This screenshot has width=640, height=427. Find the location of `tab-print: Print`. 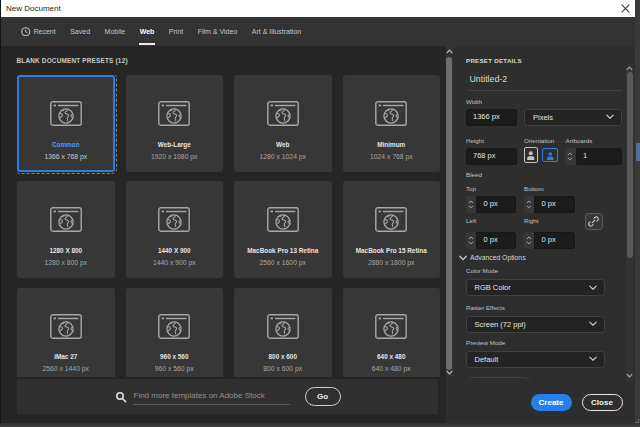

tab-print: Print is located at coordinates (176, 32).